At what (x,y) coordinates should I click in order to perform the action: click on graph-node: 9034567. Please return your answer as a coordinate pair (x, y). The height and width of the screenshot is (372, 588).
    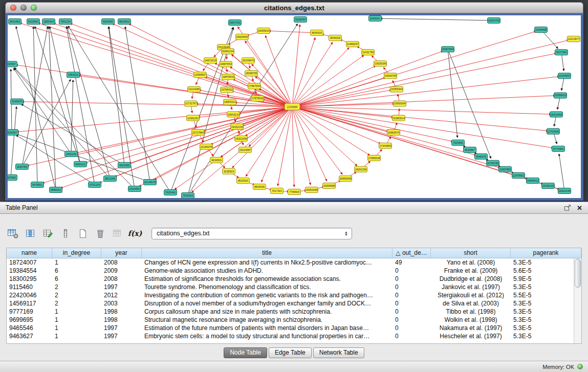
    Looking at the image, I should click on (12, 64).